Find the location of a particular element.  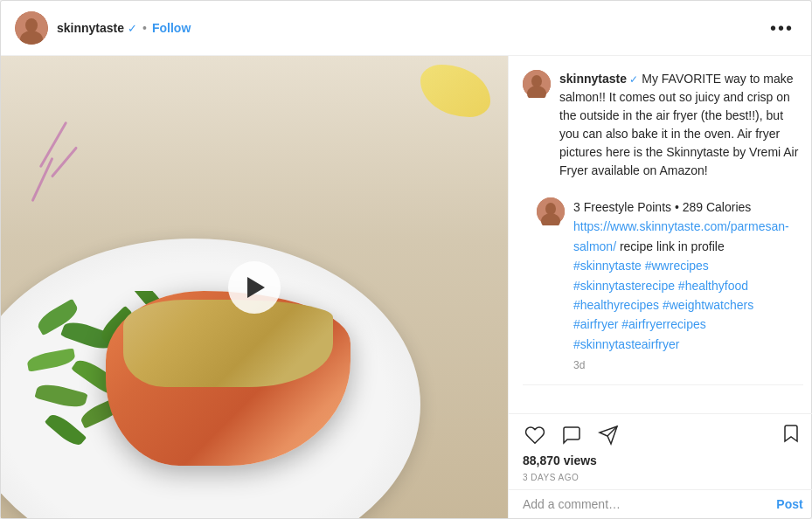

views-count: 88,870 views is located at coordinates (661, 461).